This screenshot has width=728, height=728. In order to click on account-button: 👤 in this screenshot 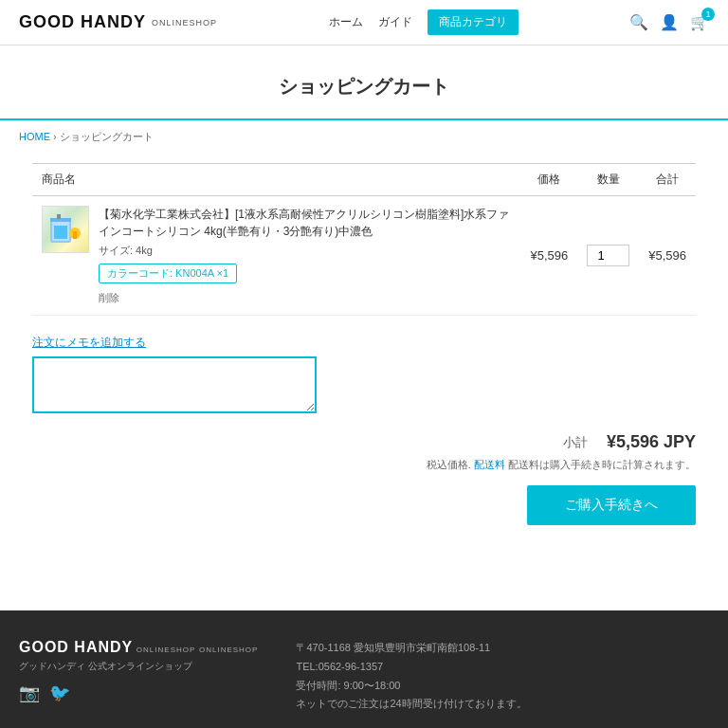, I will do `click(669, 23)`.